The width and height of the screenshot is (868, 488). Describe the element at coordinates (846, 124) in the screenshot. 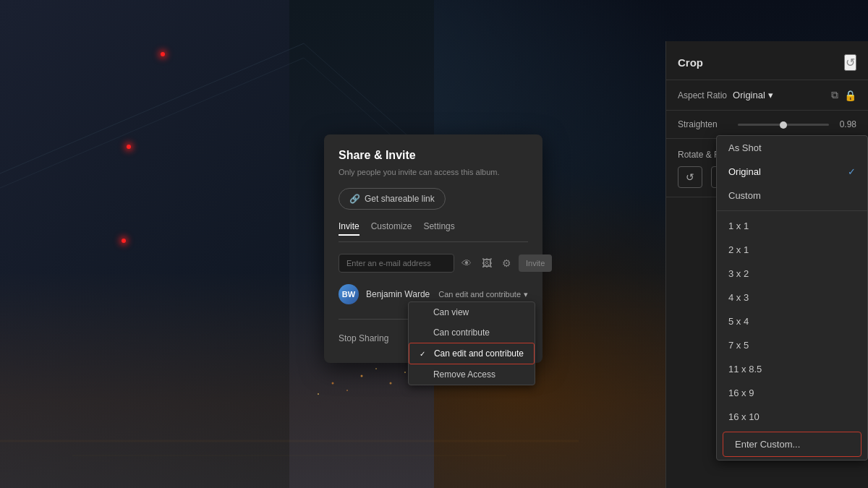

I see `straighten-value: 0.98` at that location.